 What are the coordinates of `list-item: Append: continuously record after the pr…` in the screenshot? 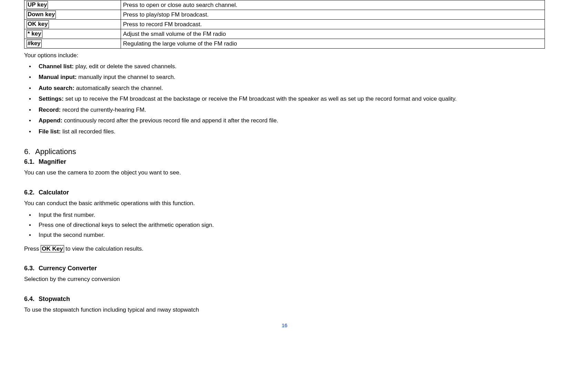 It's located at (285, 121).